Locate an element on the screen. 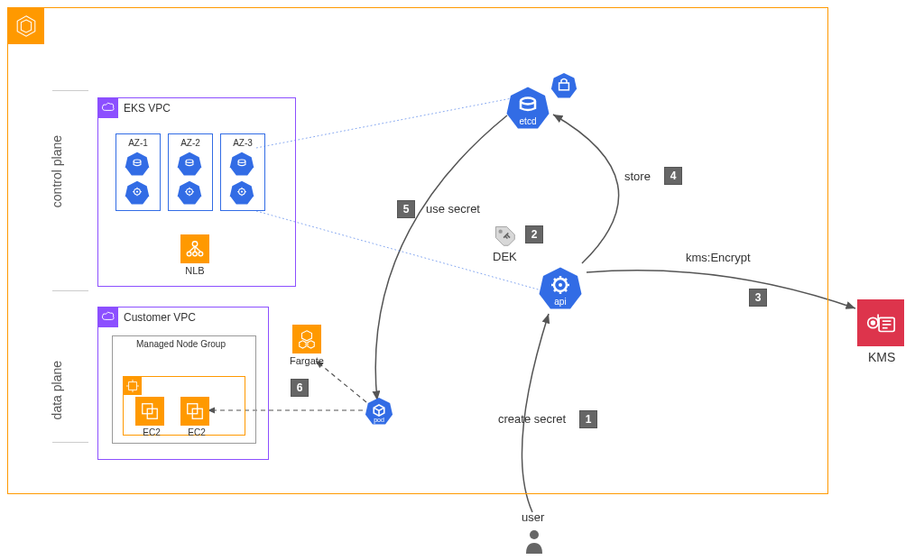  api-label: api is located at coordinates (560, 301).